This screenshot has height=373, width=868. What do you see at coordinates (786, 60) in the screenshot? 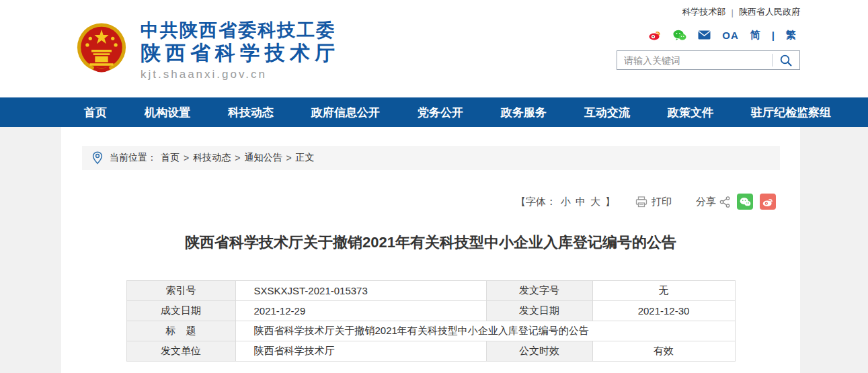
I see `search-button` at bounding box center [786, 60].